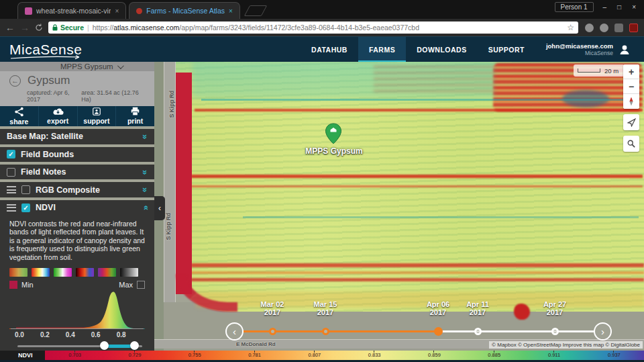 Image resolution: width=644 pixels, height=362 pixels. I want to click on colorbar-label: NDVI, so click(23, 355).